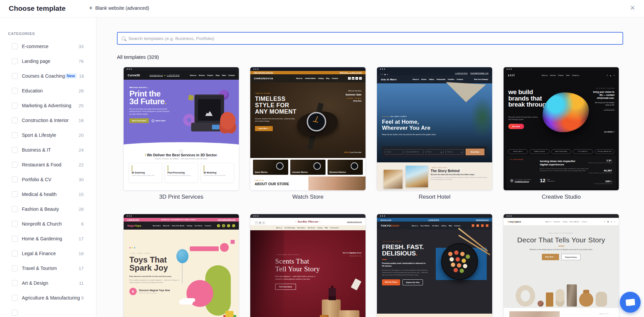  Describe the element at coordinates (561, 172) in the screenshot. I see `stats-panel: 01 // WHO WE ARE turning ideas into impa…` at that location.